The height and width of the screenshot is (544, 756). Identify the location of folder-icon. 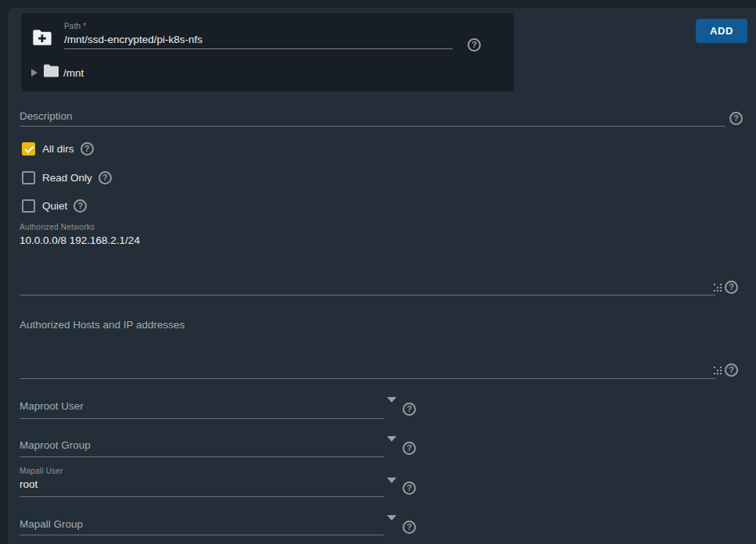
(52, 72).